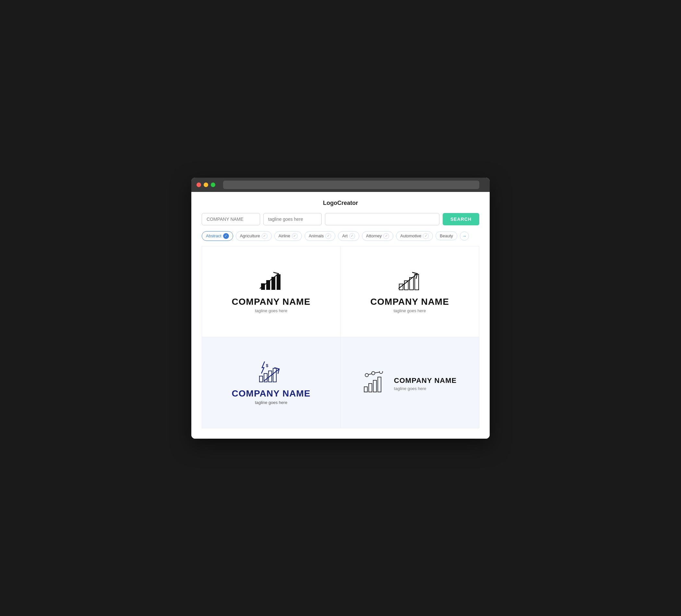  What do you see at coordinates (461, 219) in the screenshot?
I see `search-button: SEARCH` at bounding box center [461, 219].